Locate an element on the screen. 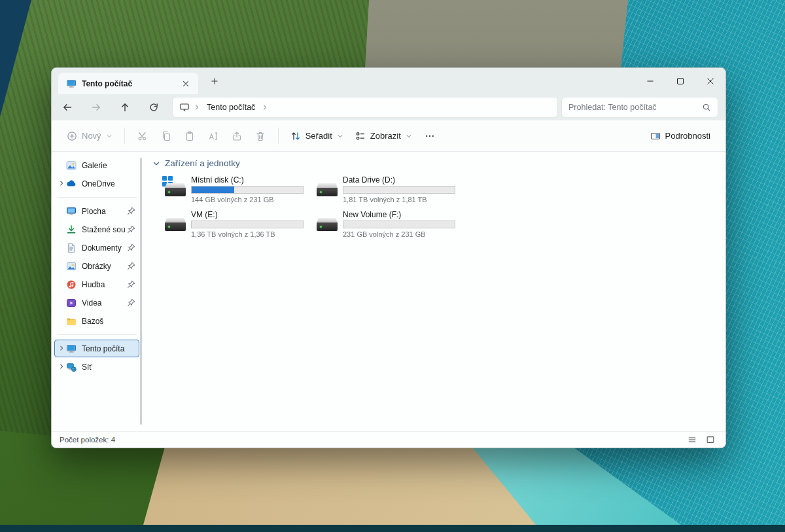 The image size is (785, 532). thumbnail-view-button is located at coordinates (710, 440).